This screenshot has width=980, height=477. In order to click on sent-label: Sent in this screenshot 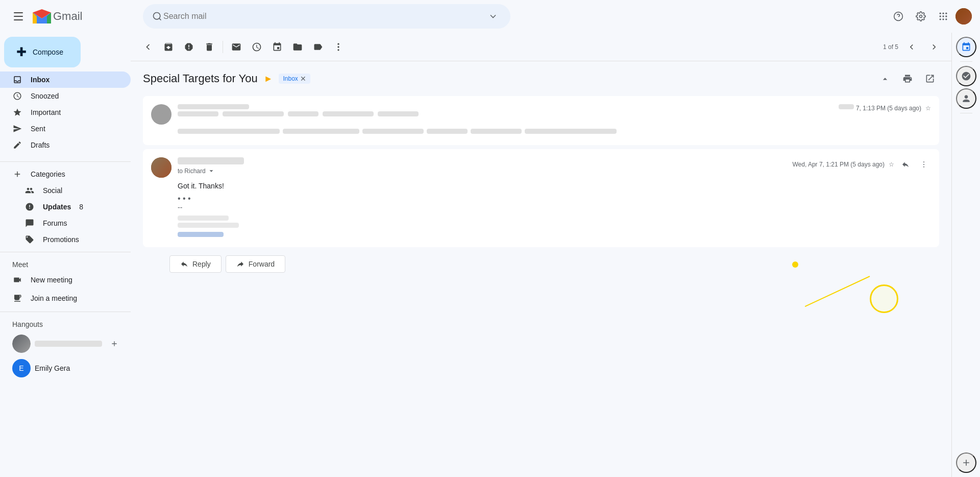, I will do `click(77, 129)`.